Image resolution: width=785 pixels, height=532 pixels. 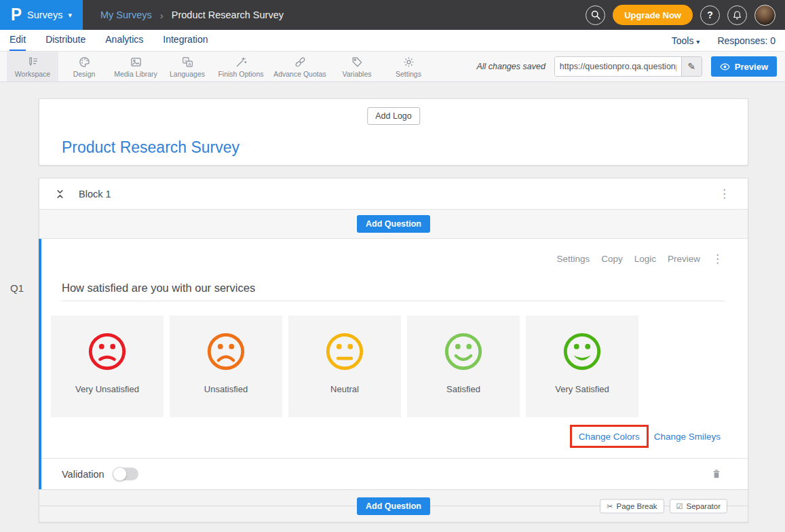 I want to click on block-title: Block 1, so click(x=95, y=194).